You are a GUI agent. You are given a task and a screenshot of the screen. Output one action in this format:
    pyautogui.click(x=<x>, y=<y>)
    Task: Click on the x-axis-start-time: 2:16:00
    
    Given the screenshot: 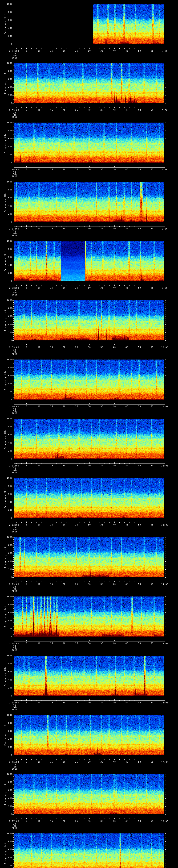 What is the action you would take?
    pyautogui.click(x=14, y=762)
    